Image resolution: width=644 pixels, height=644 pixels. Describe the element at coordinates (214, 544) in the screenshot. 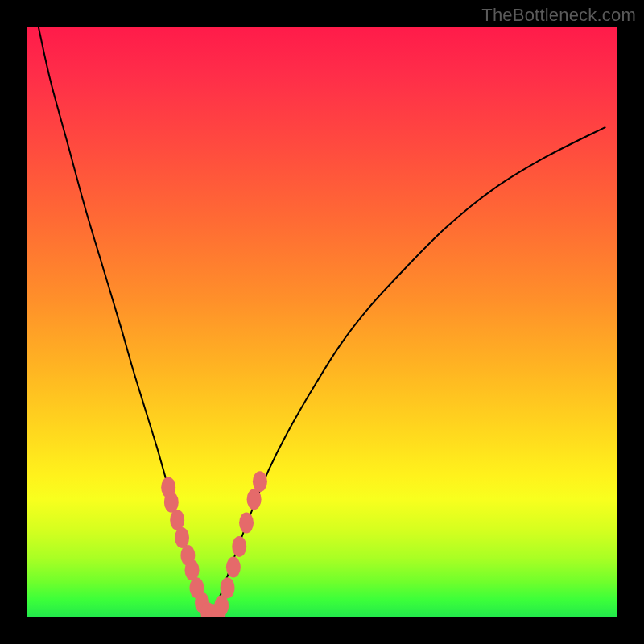

I see `highlight-markers` at that location.